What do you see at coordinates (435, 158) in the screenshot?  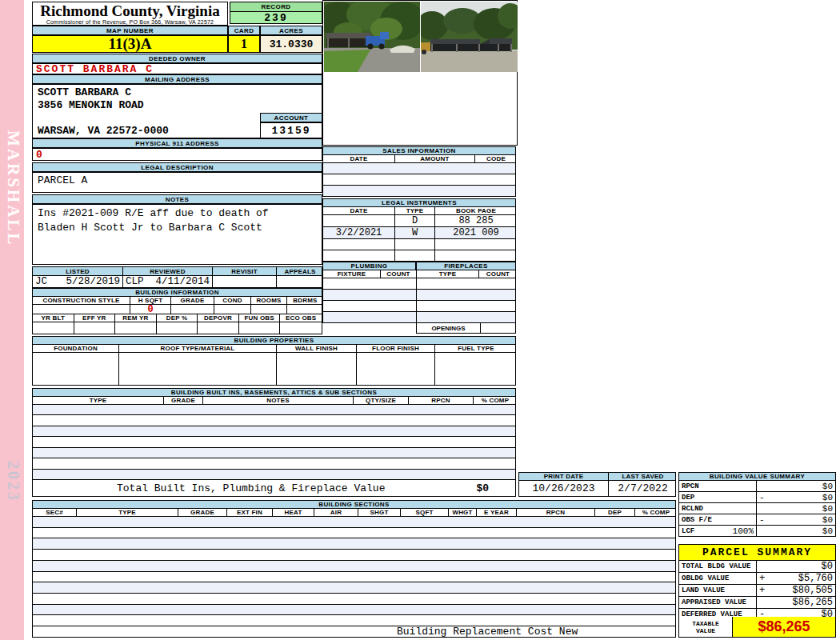 I see `col-amount: AMOUNT` at bounding box center [435, 158].